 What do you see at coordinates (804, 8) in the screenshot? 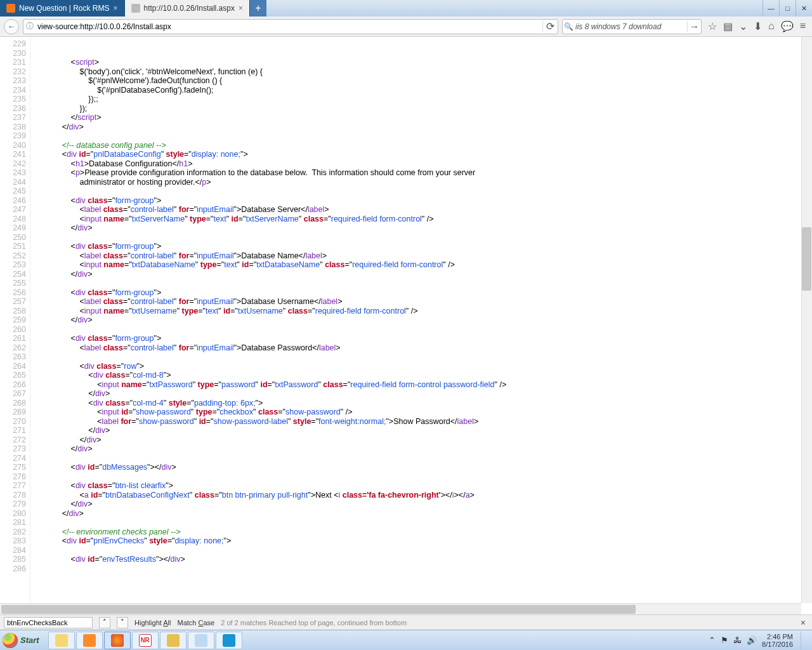
I see `window-close-button: ✕` at bounding box center [804, 8].